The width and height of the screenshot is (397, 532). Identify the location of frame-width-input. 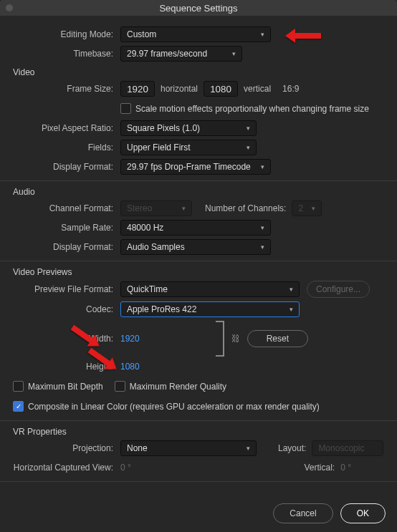
(138, 89).